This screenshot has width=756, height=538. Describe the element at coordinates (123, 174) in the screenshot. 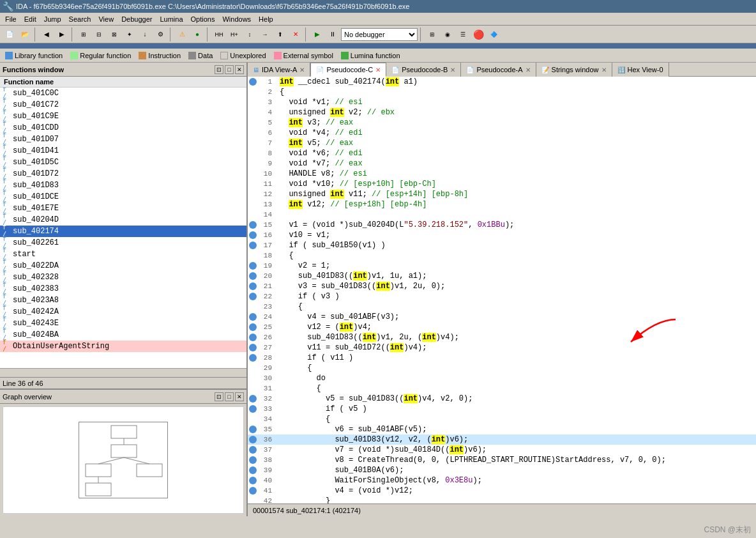

I see `func-sub_401D72: f / sub_401D72` at that location.